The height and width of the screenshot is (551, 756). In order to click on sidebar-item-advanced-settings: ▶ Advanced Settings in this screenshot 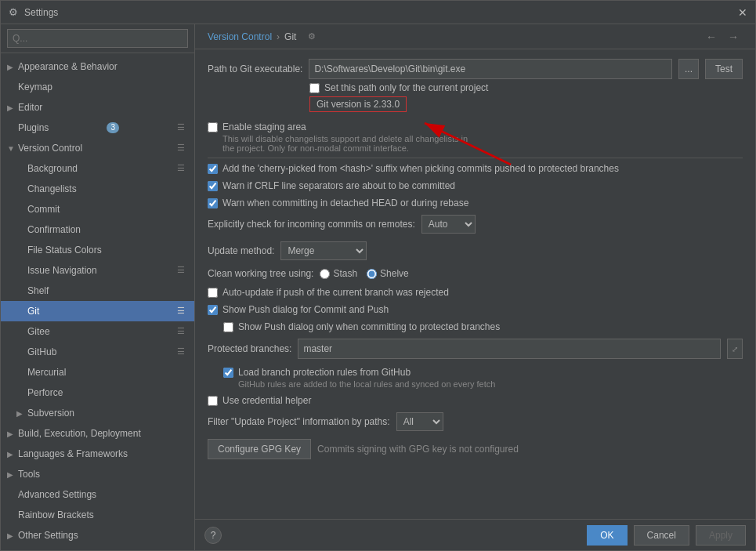, I will do `click(97, 495)`.